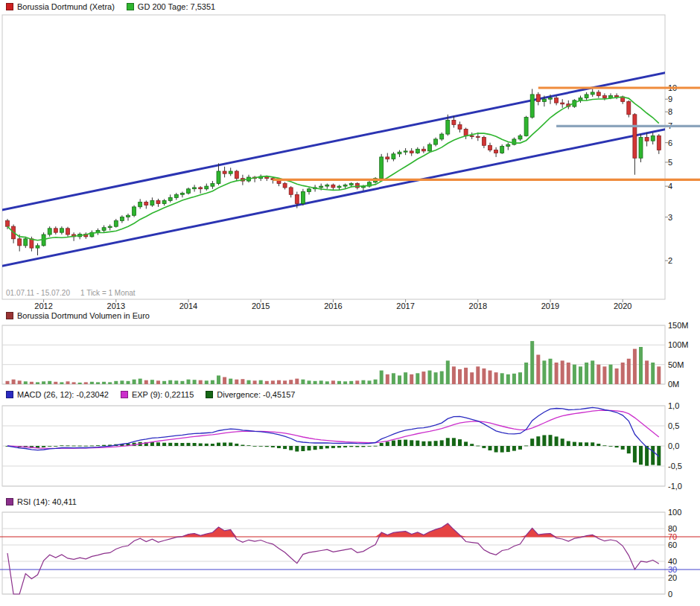  Describe the element at coordinates (43, 306) in the screenshot. I see `year-tick-label: 2012` at that location.